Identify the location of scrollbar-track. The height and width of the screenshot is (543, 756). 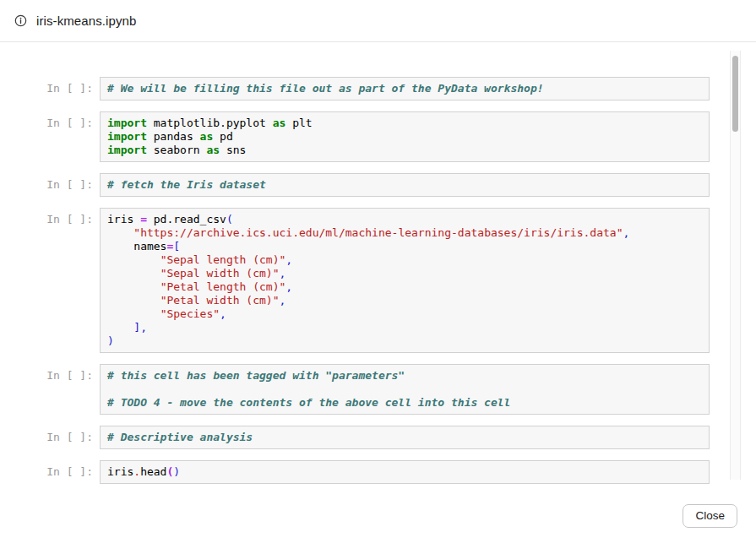
(735, 265).